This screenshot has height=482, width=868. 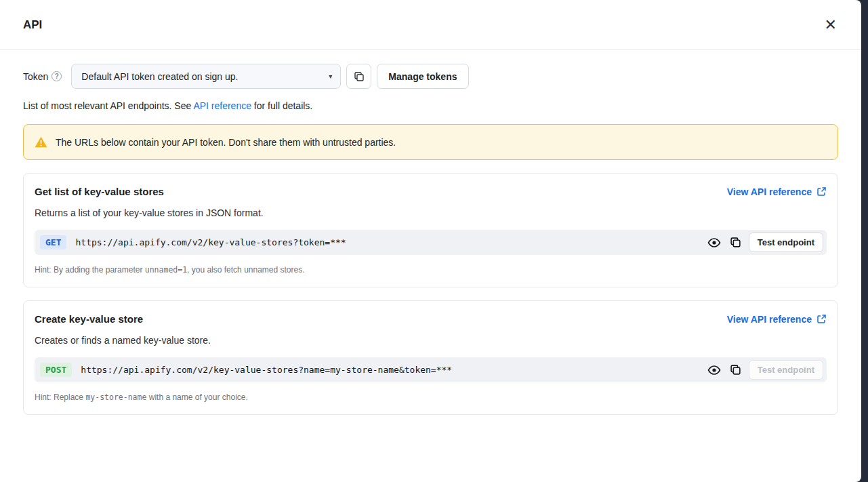 What do you see at coordinates (359, 76) in the screenshot?
I see `copy-token-button` at bounding box center [359, 76].